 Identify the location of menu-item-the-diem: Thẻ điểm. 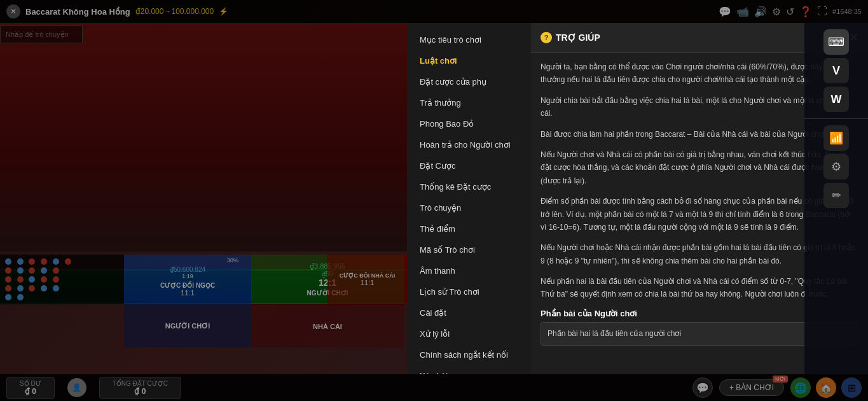
(469, 229).